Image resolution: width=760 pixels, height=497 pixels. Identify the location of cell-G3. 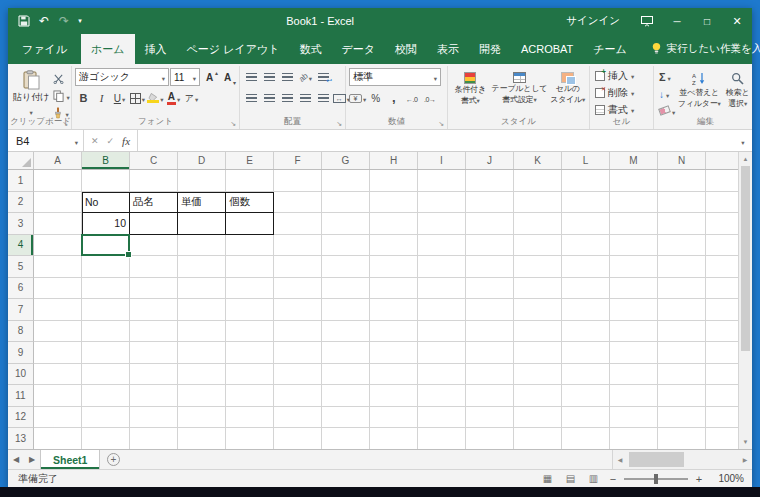
(346, 224).